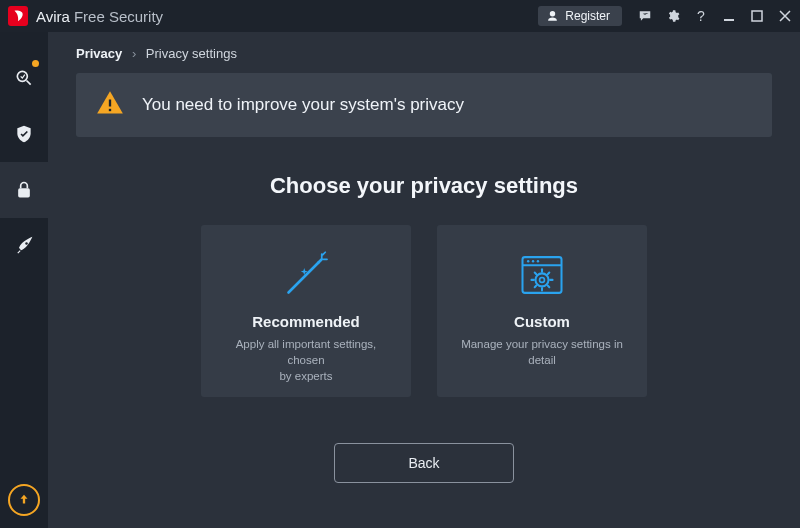  What do you see at coordinates (542, 322) in the screenshot?
I see `card-custom-title: Custom` at bounding box center [542, 322].